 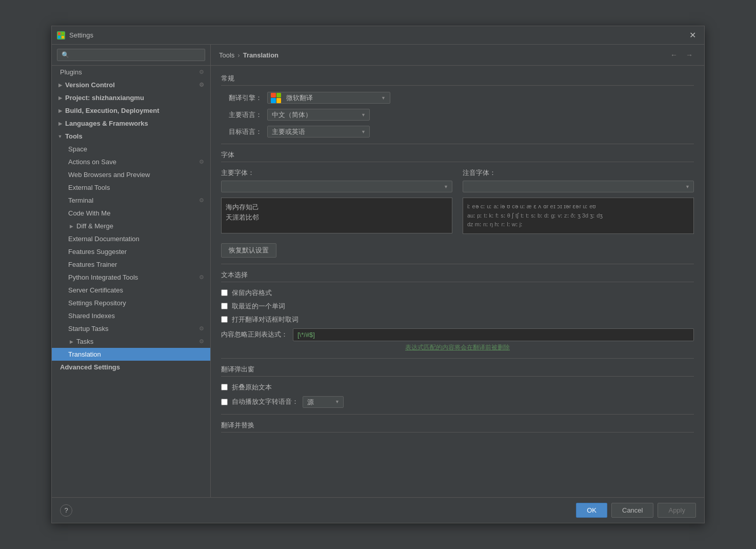 What do you see at coordinates (131, 97) in the screenshot?
I see `sidebar-item-project: ▶ Project: shizhanxiangmu` at bounding box center [131, 97].